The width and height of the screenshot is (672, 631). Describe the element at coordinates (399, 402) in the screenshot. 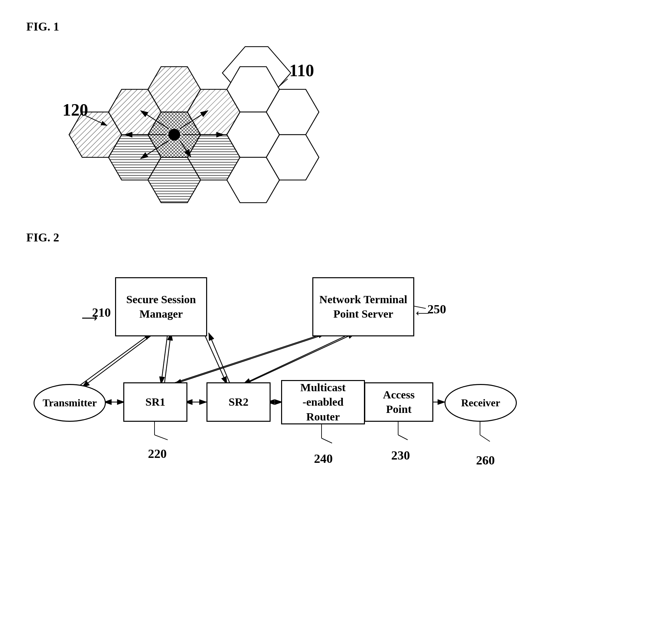

I see `ap-box: AccessPoint` at that location.